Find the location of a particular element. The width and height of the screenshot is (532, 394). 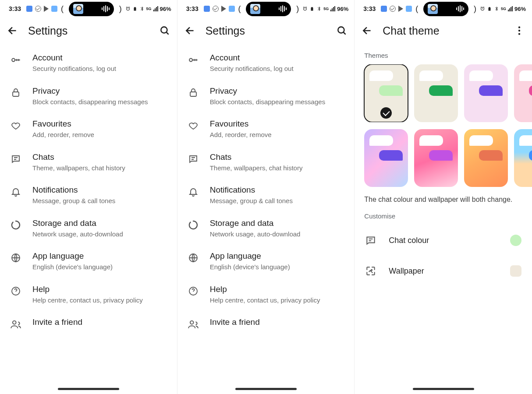

more-vert-icon is located at coordinates (519, 31).